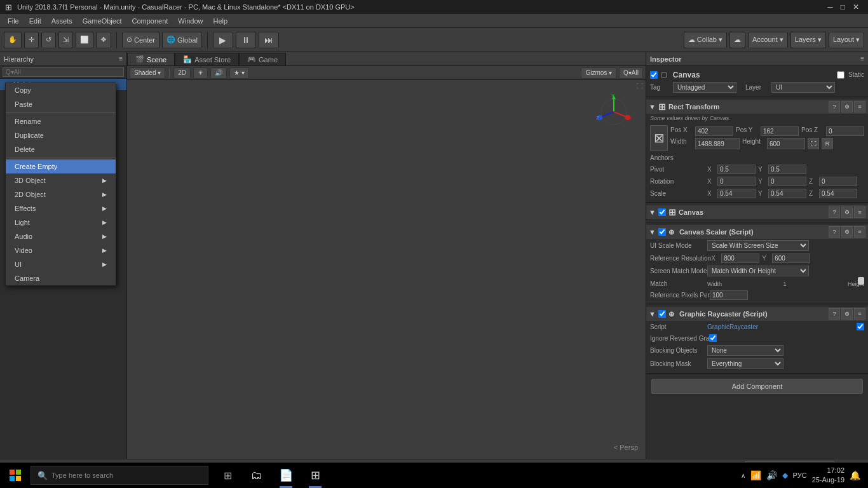  What do you see at coordinates (768, 40) in the screenshot?
I see `account-btn: Account ▾` at bounding box center [768, 40].